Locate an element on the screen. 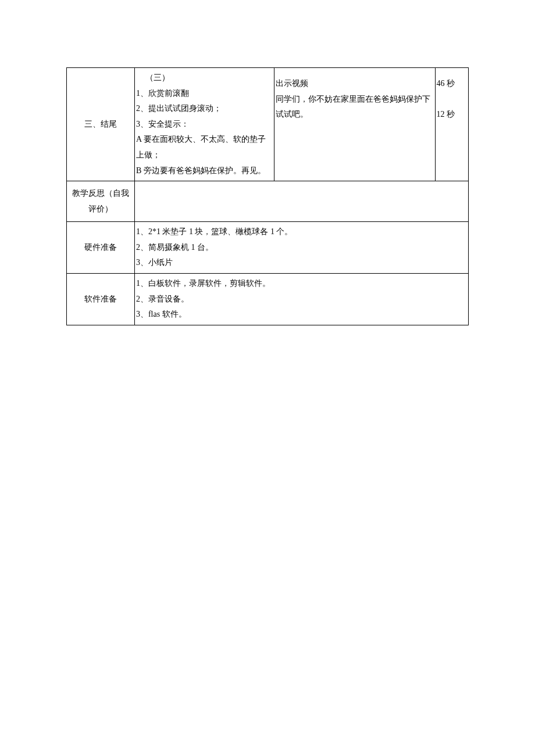  content-line: 1、白板软件，录屏软件，剪辑软件。 is located at coordinates (301, 284).